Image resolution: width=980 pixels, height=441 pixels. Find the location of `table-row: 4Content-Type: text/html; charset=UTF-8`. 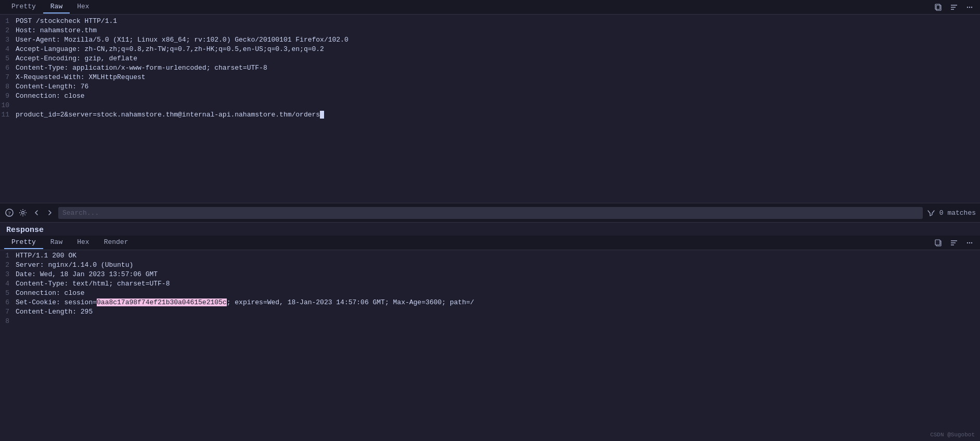

table-row: 4Content-Type: text/html; charset=UTF-8 is located at coordinates (490, 284).